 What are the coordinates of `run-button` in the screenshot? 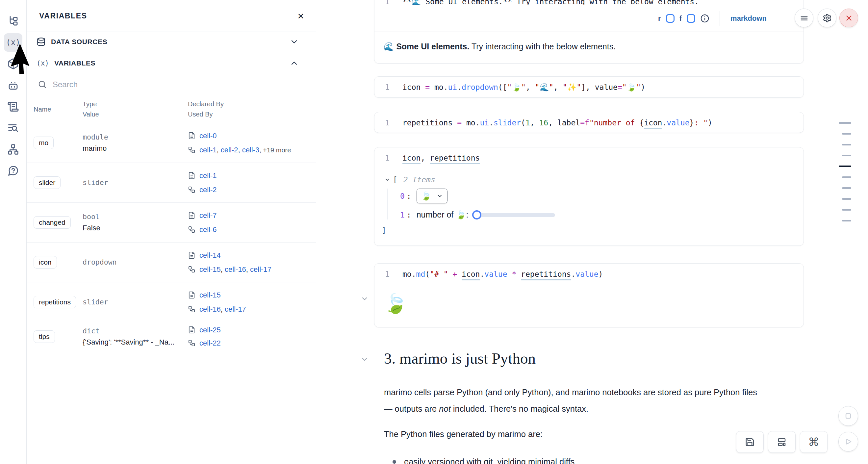 It's located at (848, 441).